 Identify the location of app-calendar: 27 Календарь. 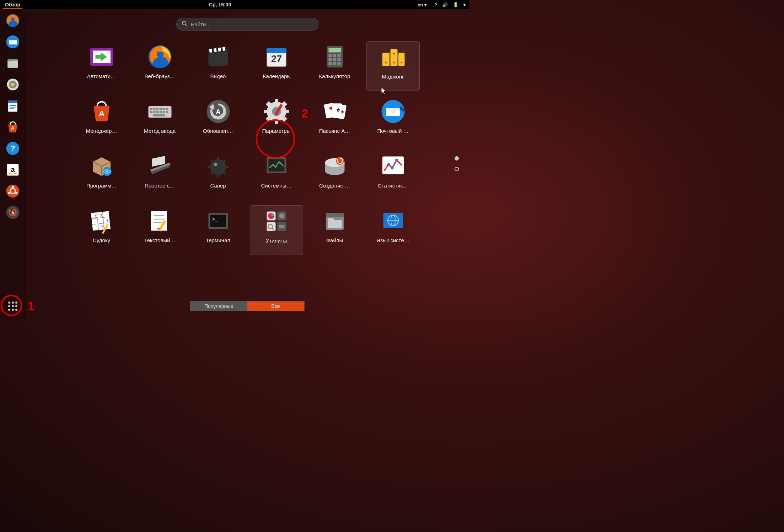
(276, 66).